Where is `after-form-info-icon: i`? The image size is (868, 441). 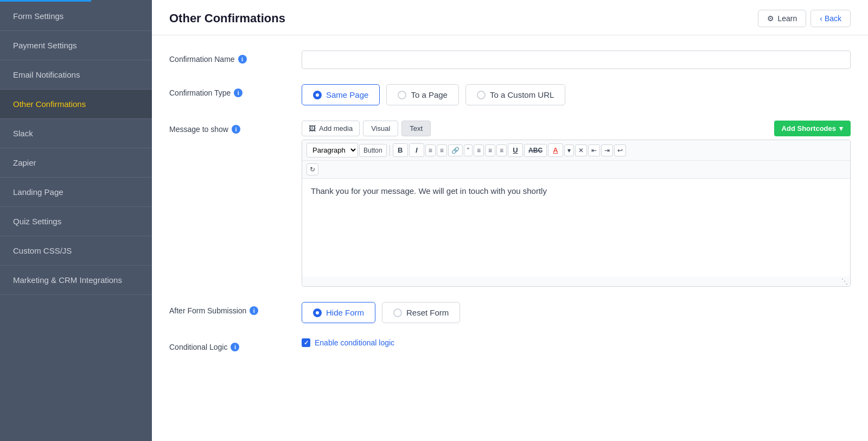
after-form-info-icon: i is located at coordinates (254, 311).